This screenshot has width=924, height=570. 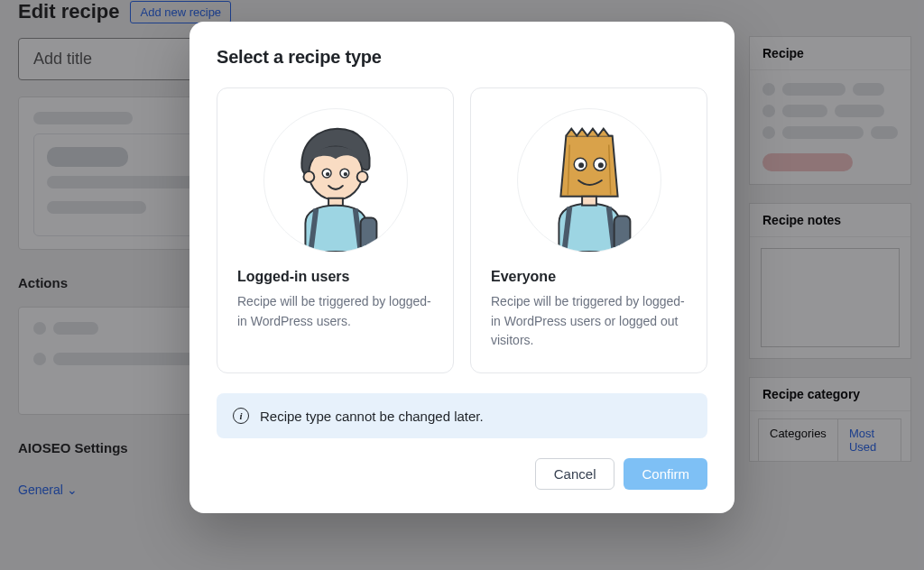 I want to click on modal-title: Select a recipe type, so click(x=462, y=58).